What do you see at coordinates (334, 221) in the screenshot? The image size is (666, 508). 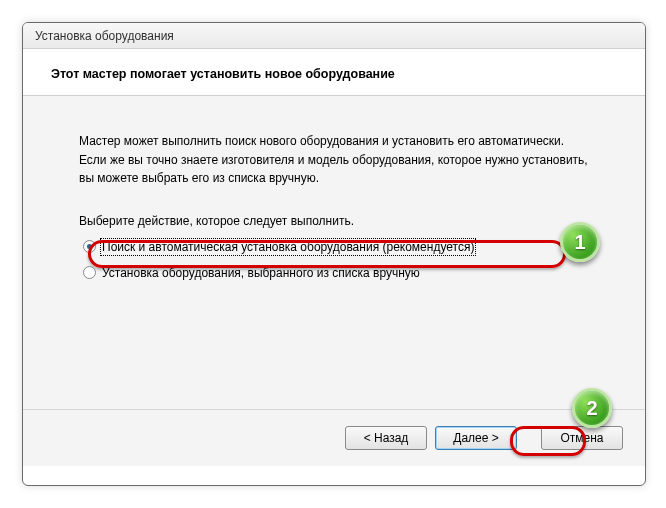 I see `prompt-text: Выберите действие, которое следует выпол…` at bounding box center [334, 221].